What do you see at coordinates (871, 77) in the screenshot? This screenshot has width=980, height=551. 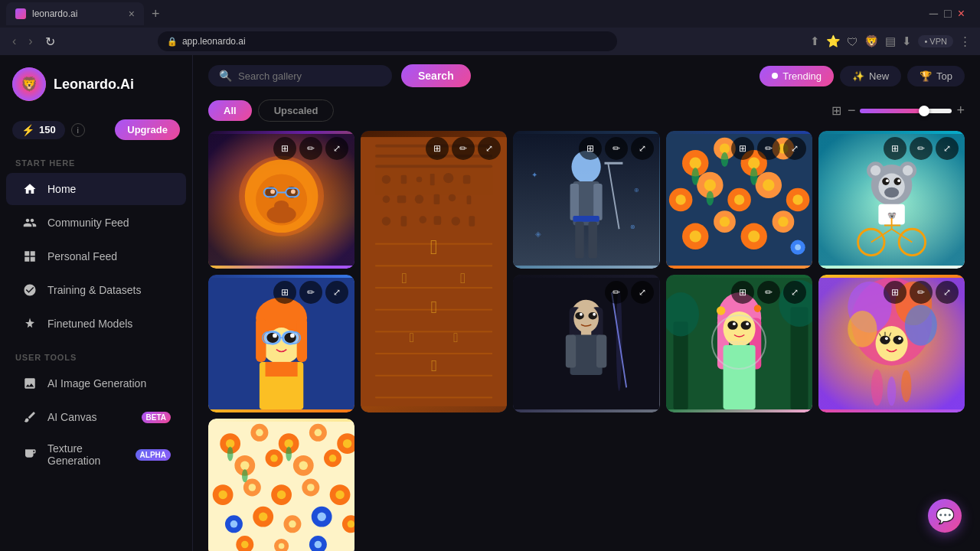 I see `new-button: ✨ New` at bounding box center [871, 77].